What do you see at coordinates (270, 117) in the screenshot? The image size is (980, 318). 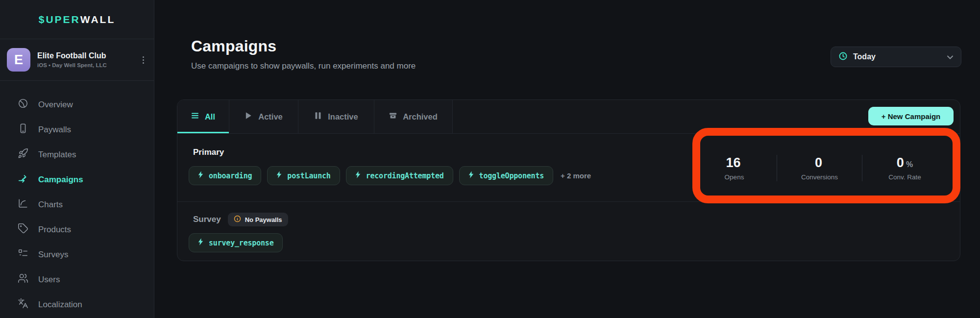 I see `tab-label: Active` at bounding box center [270, 117].